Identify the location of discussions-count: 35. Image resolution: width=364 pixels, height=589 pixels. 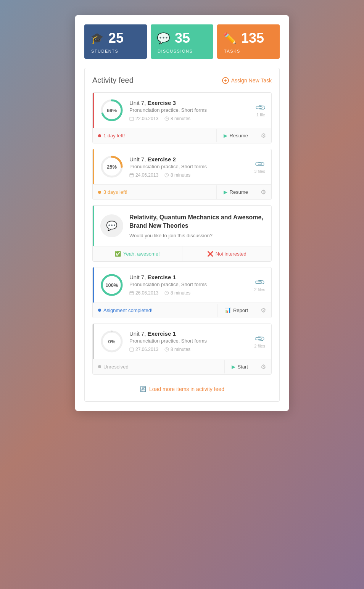
(182, 38).